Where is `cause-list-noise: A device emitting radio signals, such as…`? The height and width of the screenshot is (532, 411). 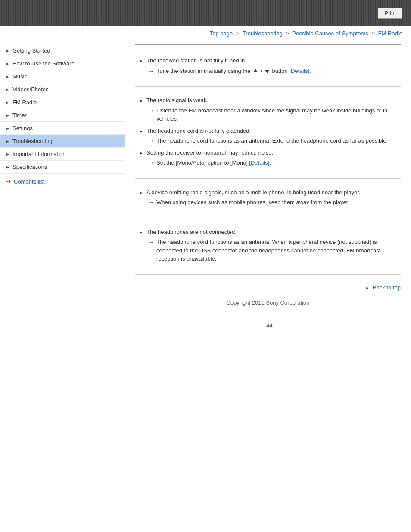 cause-list-noise: A device emitting radio signals, such as… is located at coordinates (270, 197).